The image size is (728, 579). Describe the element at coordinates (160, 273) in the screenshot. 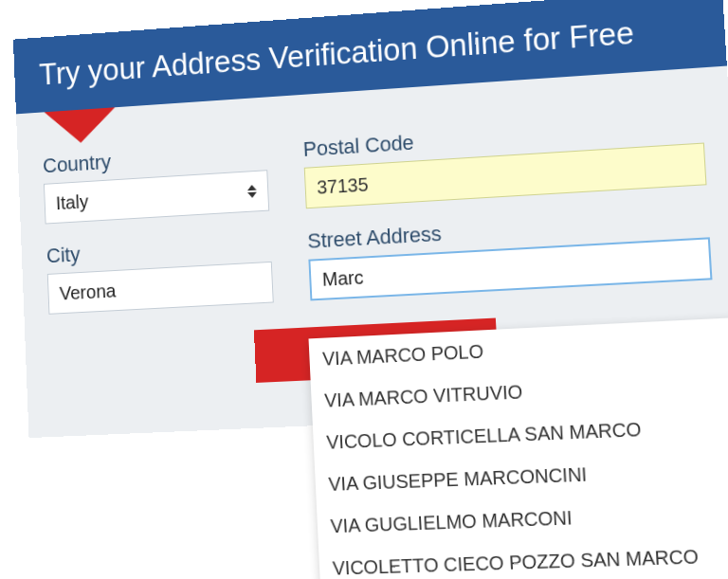

I see `city-field: City Verona` at that location.